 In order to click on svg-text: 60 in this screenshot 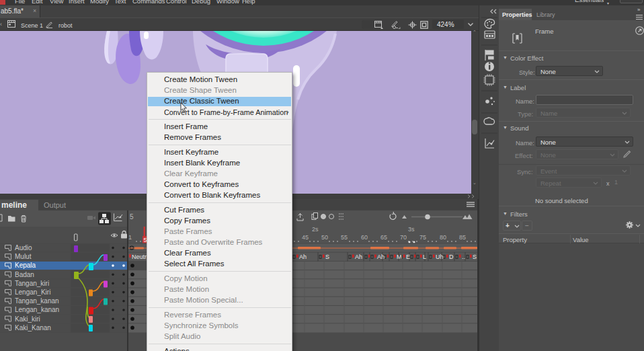, I will do `click(364, 237)`.